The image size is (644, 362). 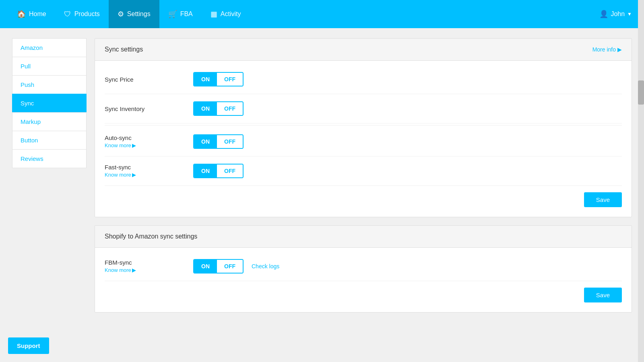 What do you see at coordinates (205, 266) in the screenshot?
I see `fbm-sync-on: ON` at bounding box center [205, 266].